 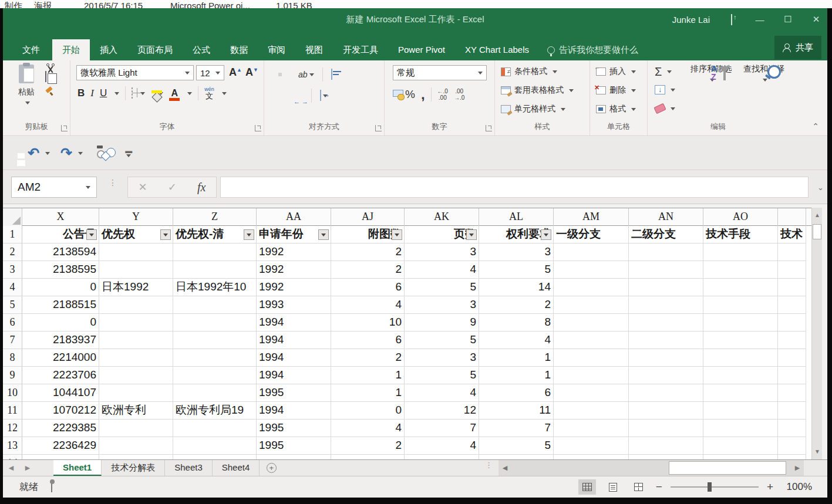 I want to click on increase-font-size-button: A▲, so click(x=235, y=73).